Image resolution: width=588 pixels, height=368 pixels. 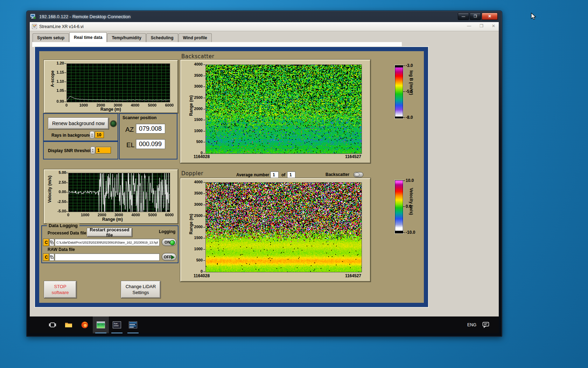 I want to click on snr-spinner: ▲▼, so click(x=93, y=150).